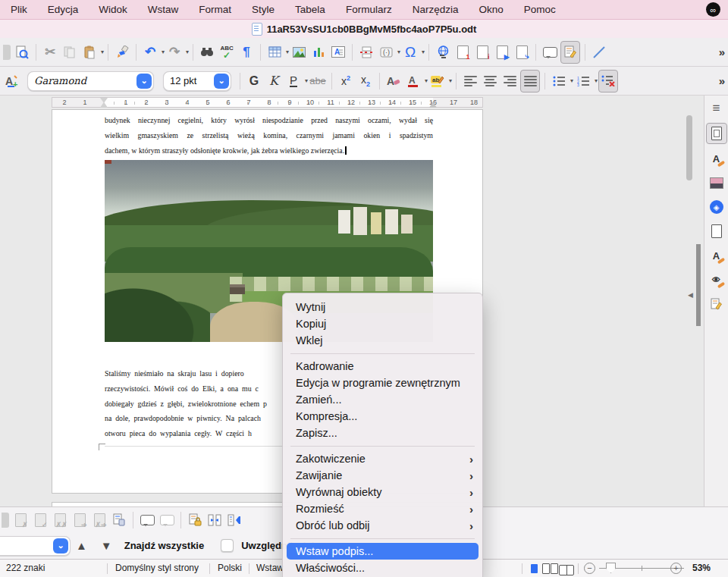  I want to click on insert-comment-button, so click(550, 52).